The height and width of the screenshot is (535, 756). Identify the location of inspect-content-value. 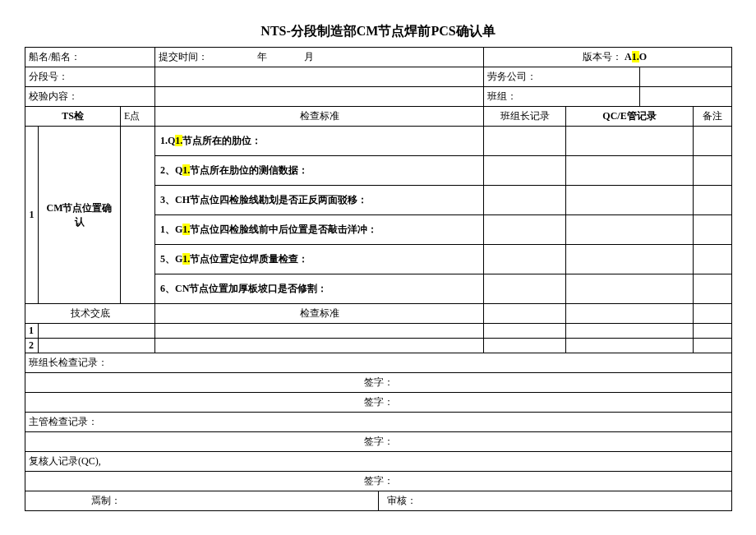
(320, 97).